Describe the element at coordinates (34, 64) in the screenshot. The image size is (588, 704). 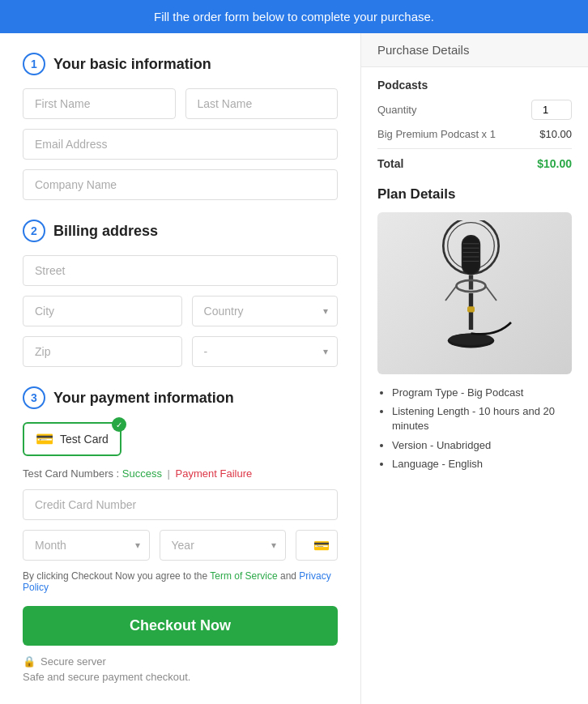
I see `section1-number: 1` at that location.